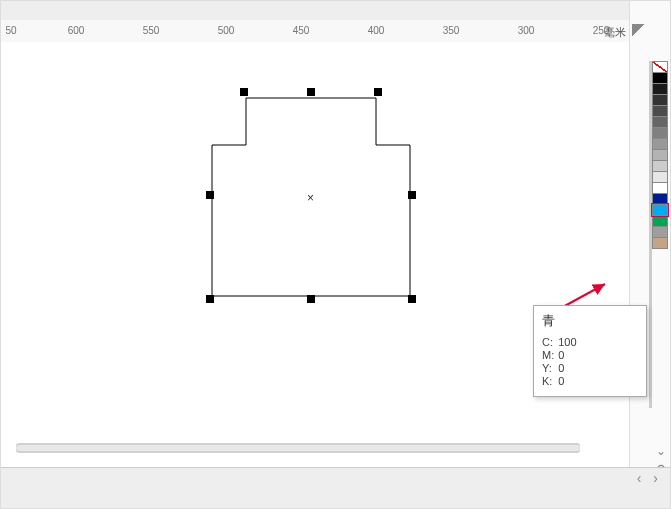 The image size is (671, 509). Describe the element at coordinates (244, 92) in the screenshot. I see `selection-handle-nw` at that location.